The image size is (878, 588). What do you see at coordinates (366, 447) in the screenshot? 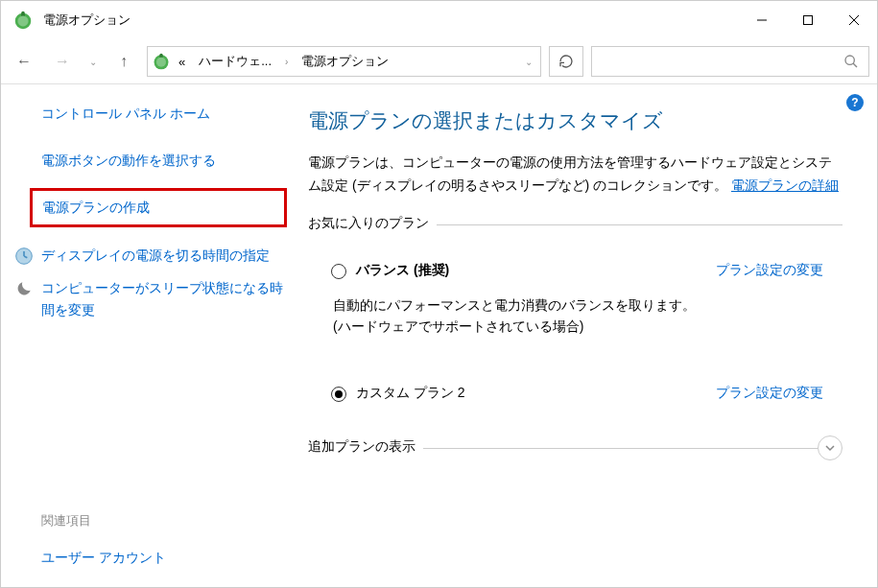
I see `section-legend: 追加プランの表示` at bounding box center [366, 447].